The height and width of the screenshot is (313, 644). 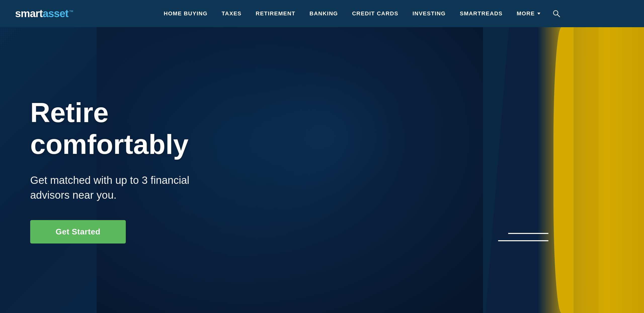 I want to click on hero-subtitle: Get matched with up to 3 financial advis…, so click(x=113, y=188).